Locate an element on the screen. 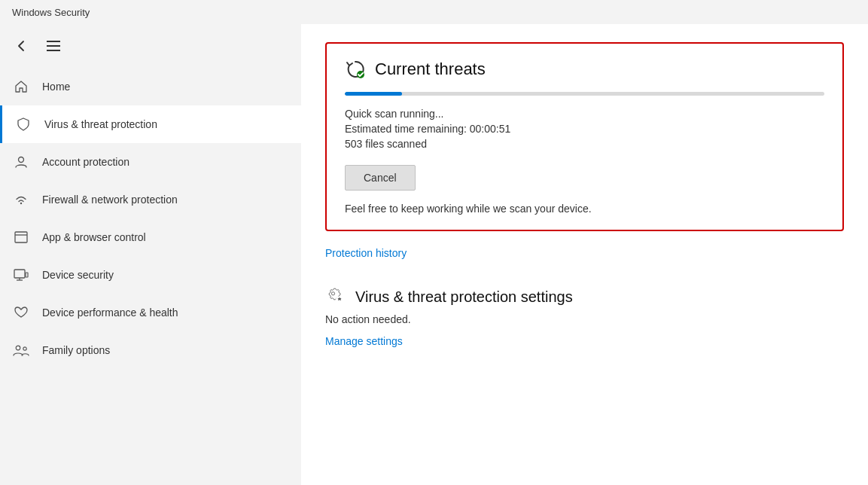 The image size is (868, 485). scan-note: Feel free to keep working while we scan … is located at coordinates (584, 209).